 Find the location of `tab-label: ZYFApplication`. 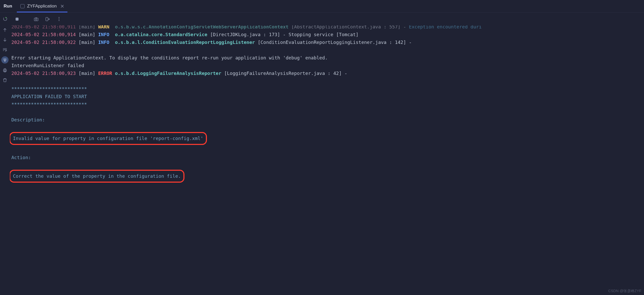

tab-label: ZYFApplication is located at coordinates (42, 6).